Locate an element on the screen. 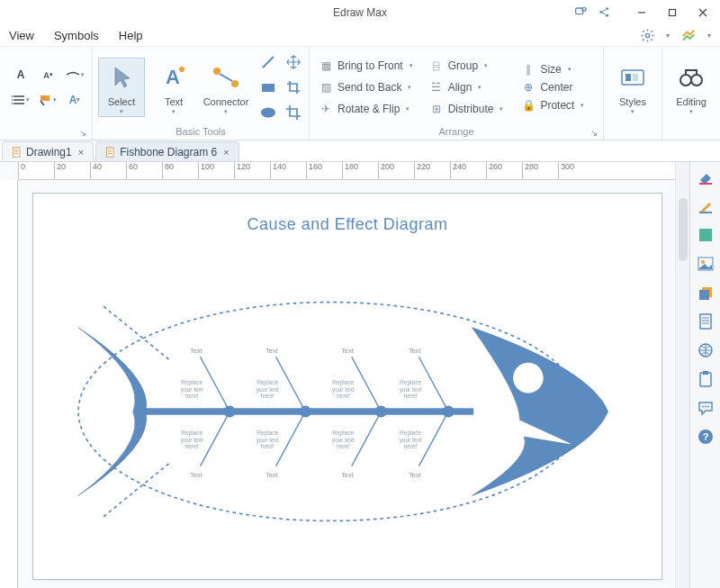 This screenshot has height=588, width=720. clipboard-tool-icon is located at coordinates (706, 379).